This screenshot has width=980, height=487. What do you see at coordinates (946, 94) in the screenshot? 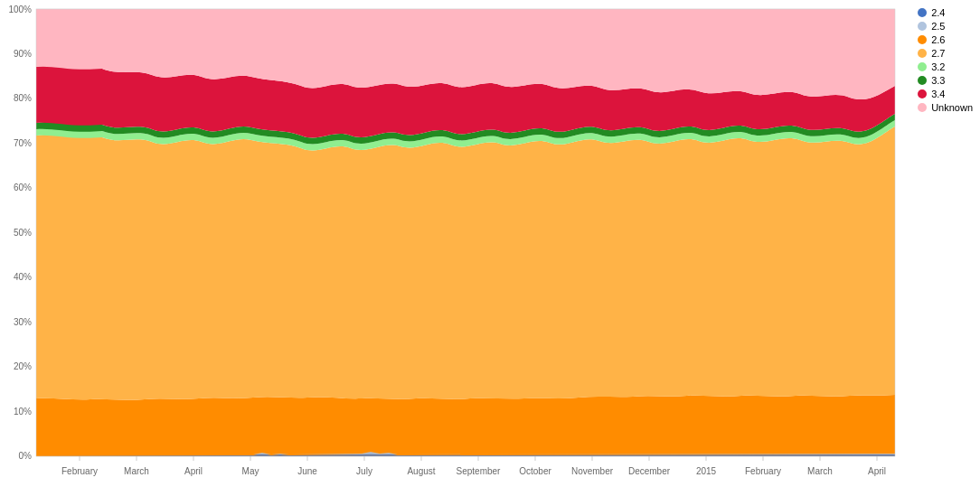
I see `legend-item-3-4: 3.4` at bounding box center [946, 94].